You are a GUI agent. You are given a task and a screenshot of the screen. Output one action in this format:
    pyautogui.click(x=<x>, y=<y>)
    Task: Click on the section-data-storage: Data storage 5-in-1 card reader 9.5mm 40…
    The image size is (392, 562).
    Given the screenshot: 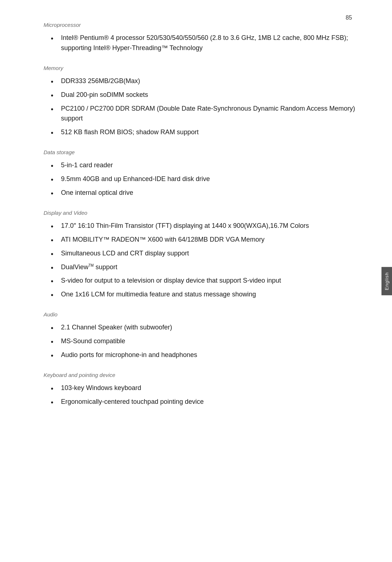 What is the action you would take?
    pyautogui.click(x=200, y=173)
    